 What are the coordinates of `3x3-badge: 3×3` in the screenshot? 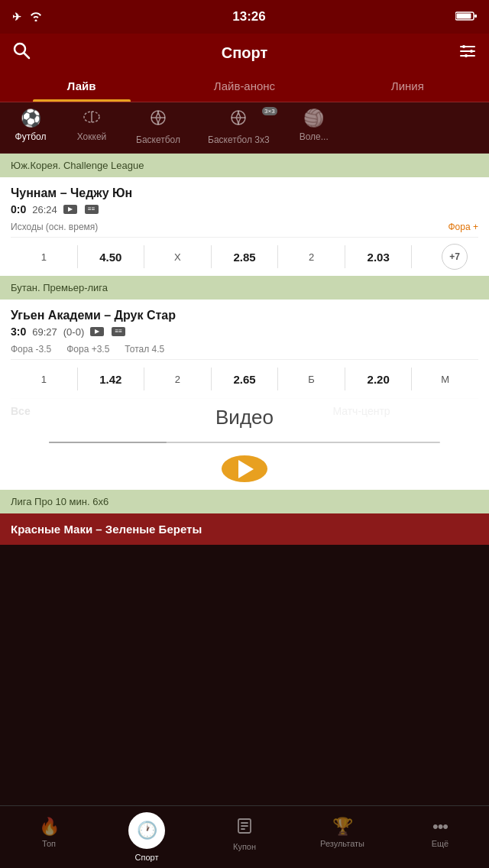 It's located at (270, 112).